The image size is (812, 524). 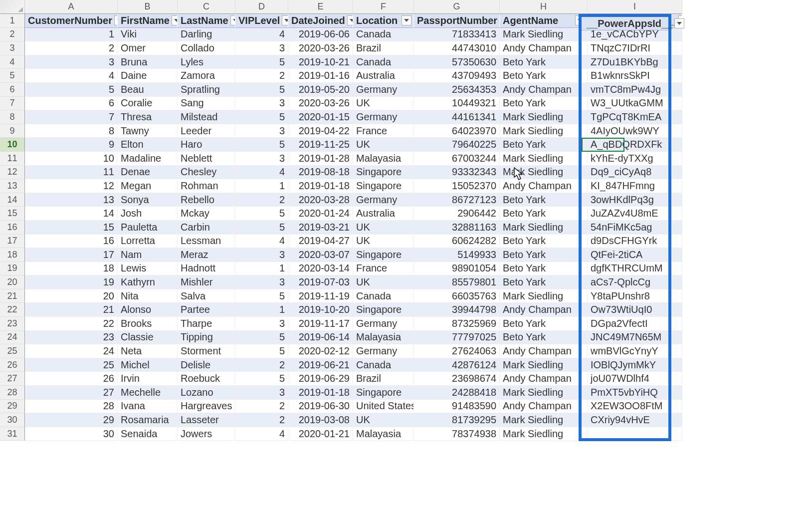 I want to click on cell-C18: Meraz, so click(x=206, y=255).